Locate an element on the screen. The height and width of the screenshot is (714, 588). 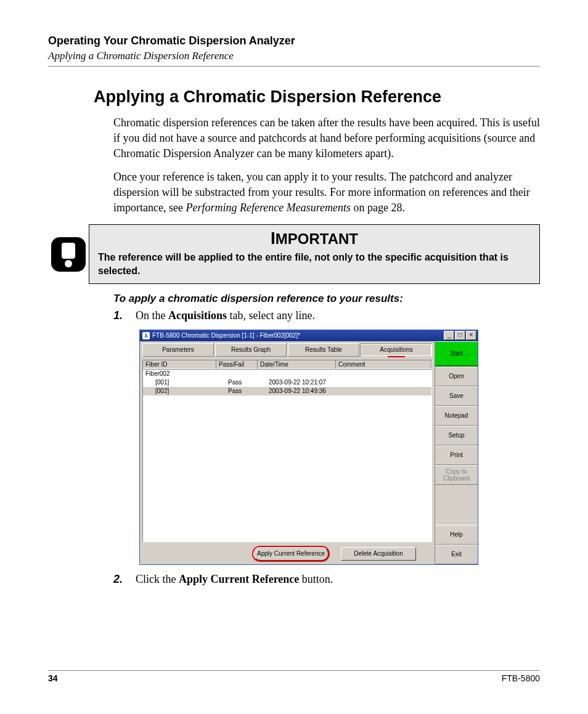
notepad-button: Notepad is located at coordinates (456, 416).